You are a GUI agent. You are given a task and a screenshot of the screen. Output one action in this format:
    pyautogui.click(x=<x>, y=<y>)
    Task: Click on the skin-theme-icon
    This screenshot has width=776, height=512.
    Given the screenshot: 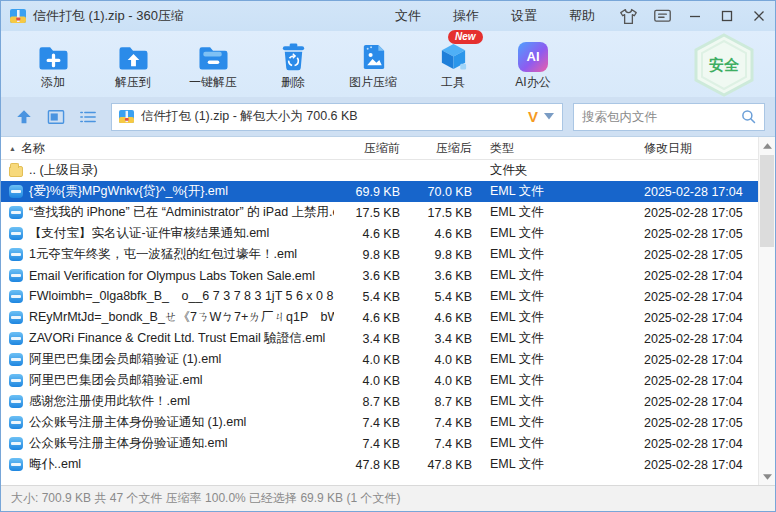 What is the action you would take?
    pyautogui.click(x=628, y=16)
    